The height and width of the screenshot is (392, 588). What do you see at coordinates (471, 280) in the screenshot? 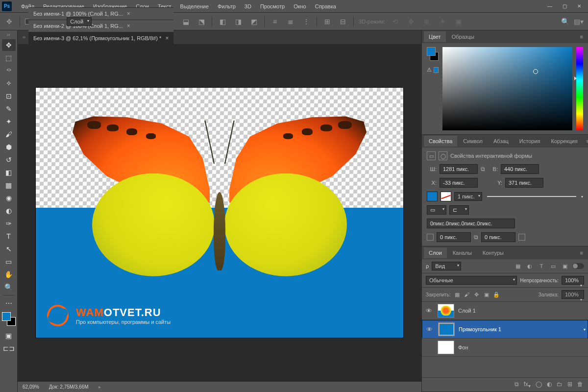
I see `blend-mode-select: Обычные` at bounding box center [471, 280].